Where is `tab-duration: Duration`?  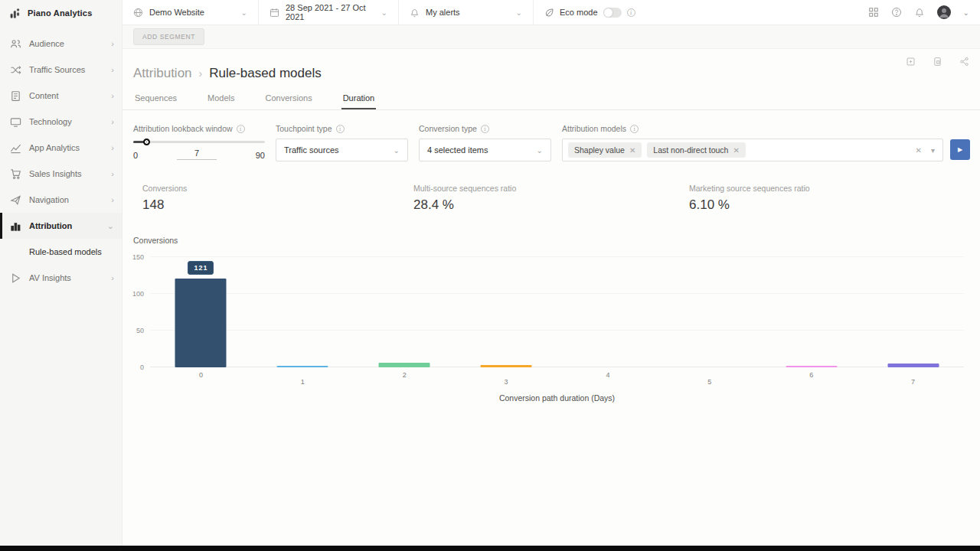
tab-duration: Duration is located at coordinates (359, 99).